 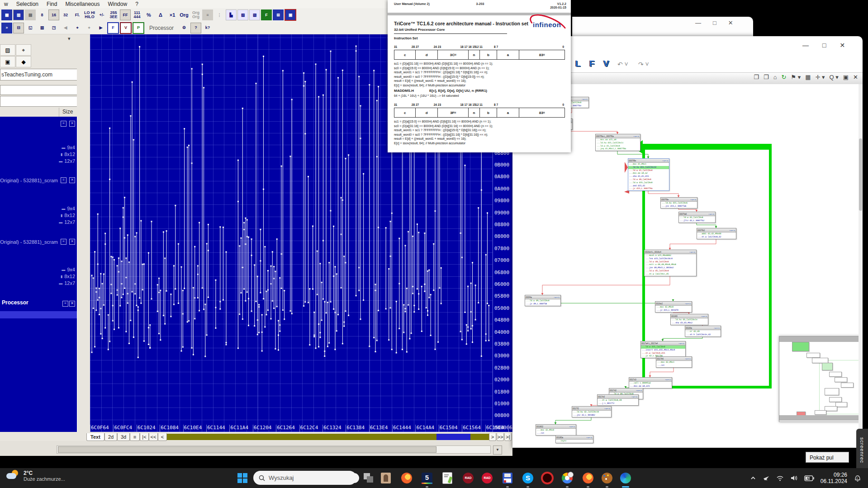 I want to click on toolbar1-button-22: F, so click(x=266, y=15).